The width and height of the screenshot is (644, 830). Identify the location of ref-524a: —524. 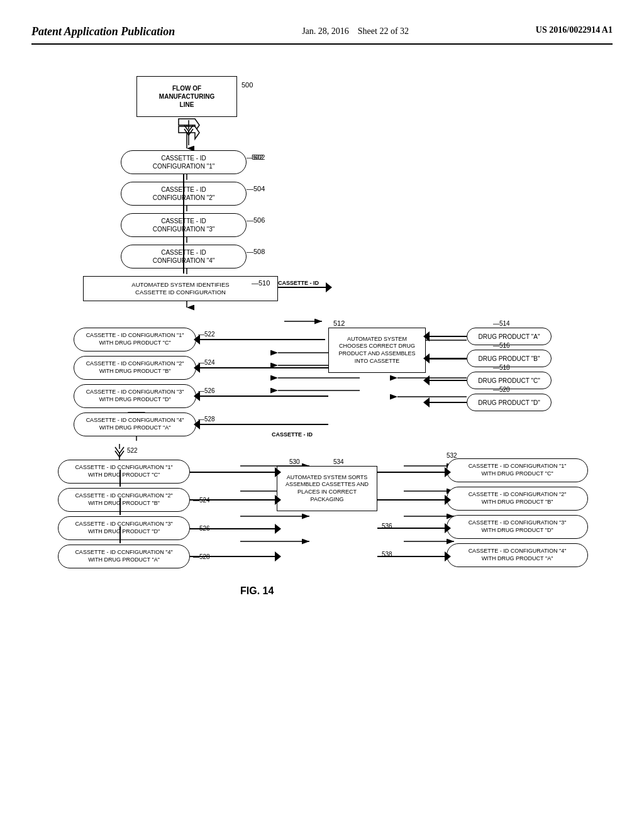
(206, 362).